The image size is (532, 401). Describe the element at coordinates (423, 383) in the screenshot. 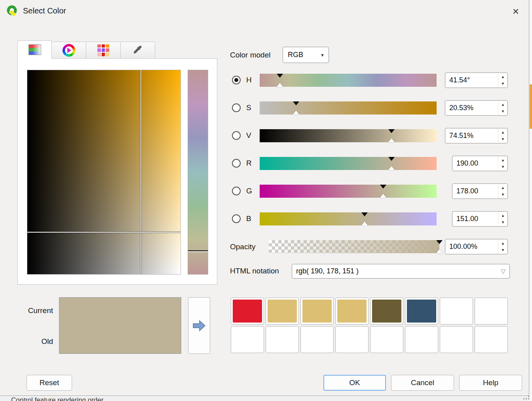

I see `cancel-button: Cancel` at that location.